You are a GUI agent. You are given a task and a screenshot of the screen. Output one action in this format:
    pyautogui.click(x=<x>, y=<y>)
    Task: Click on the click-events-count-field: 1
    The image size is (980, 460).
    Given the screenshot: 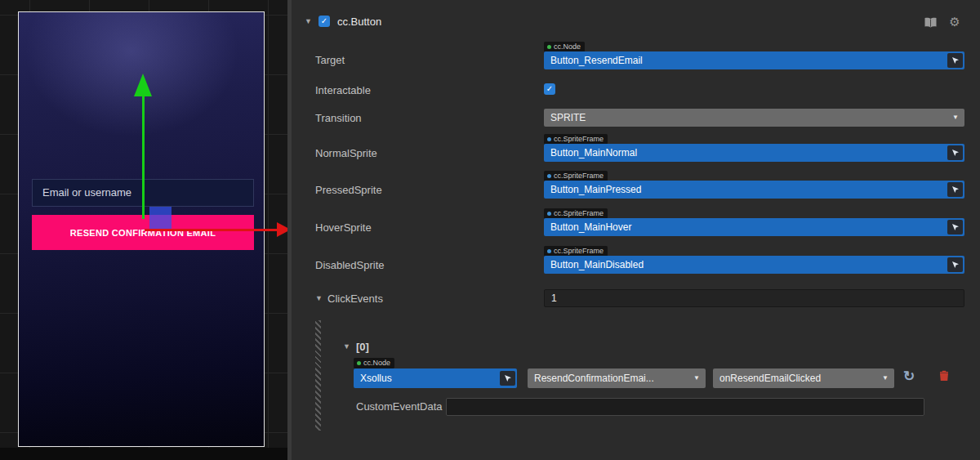 What is the action you would take?
    pyautogui.click(x=755, y=298)
    